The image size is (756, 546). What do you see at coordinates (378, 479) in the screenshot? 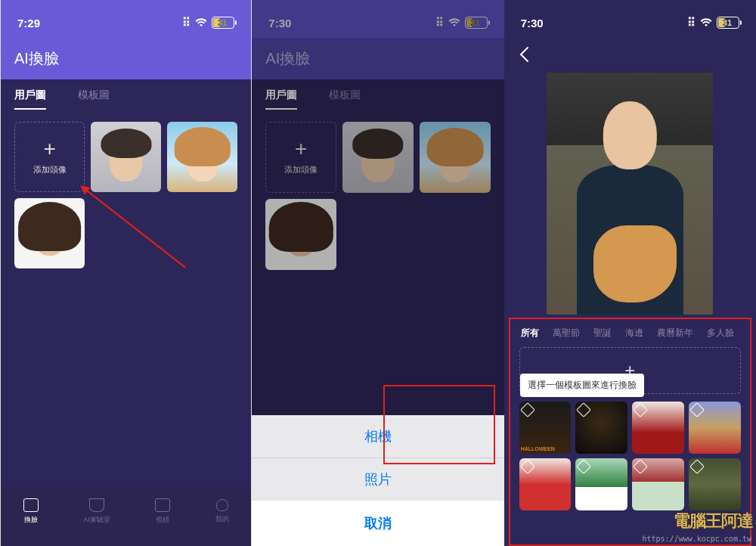
I see `action-photo-library: 照片` at bounding box center [378, 479].